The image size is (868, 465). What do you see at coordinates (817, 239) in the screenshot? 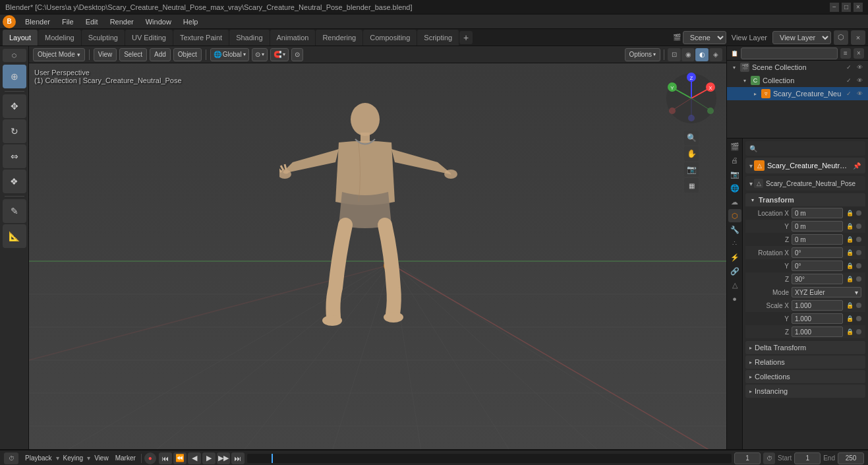
I see `location-z-value: 0 m` at bounding box center [817, 239].